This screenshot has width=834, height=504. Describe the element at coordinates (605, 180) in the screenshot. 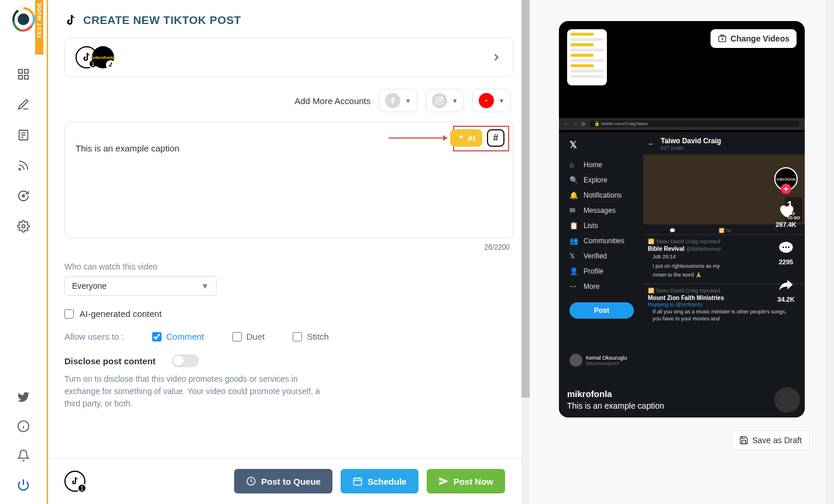

I see `twitter-nav-item: 🔍Explore` at that location.